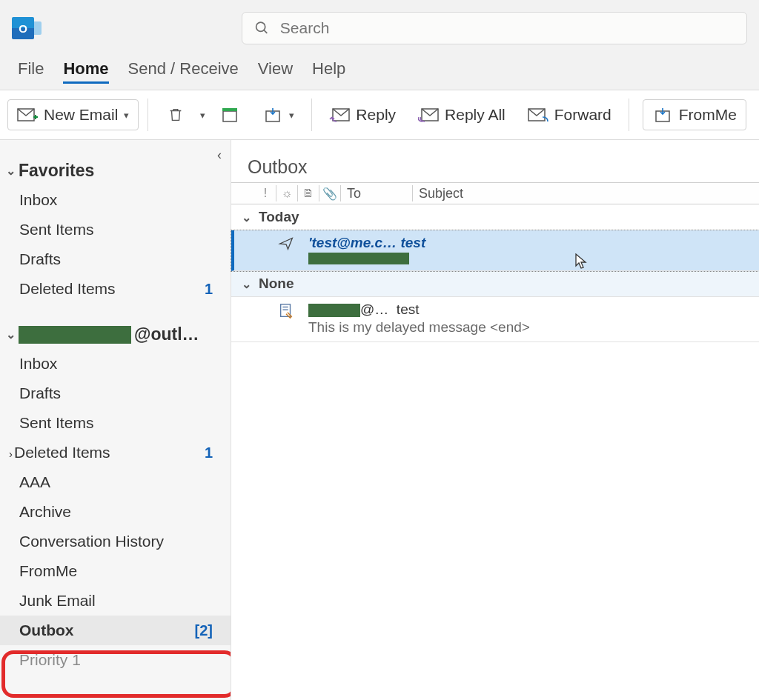 This screenshot has height=700, width=759. Describe the element at coordinates (116, 326) in the screenshot. I see `account-heading: ⌄ @outl…` at that location.